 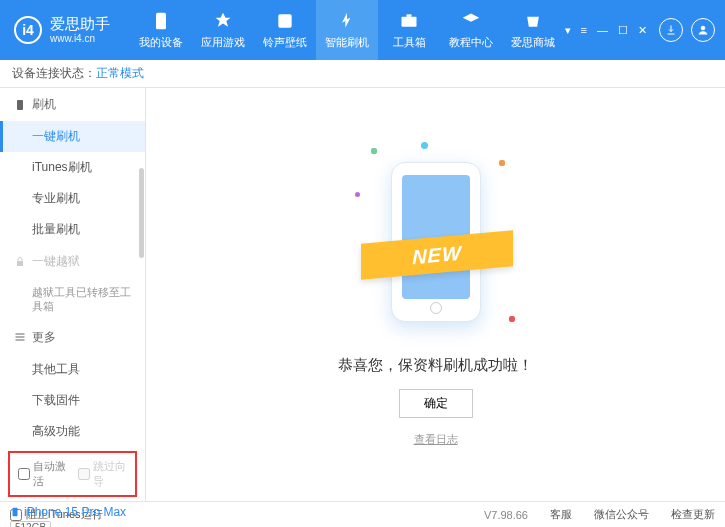 I want to click on logo-icon: i4, so click(x=28, y=30).